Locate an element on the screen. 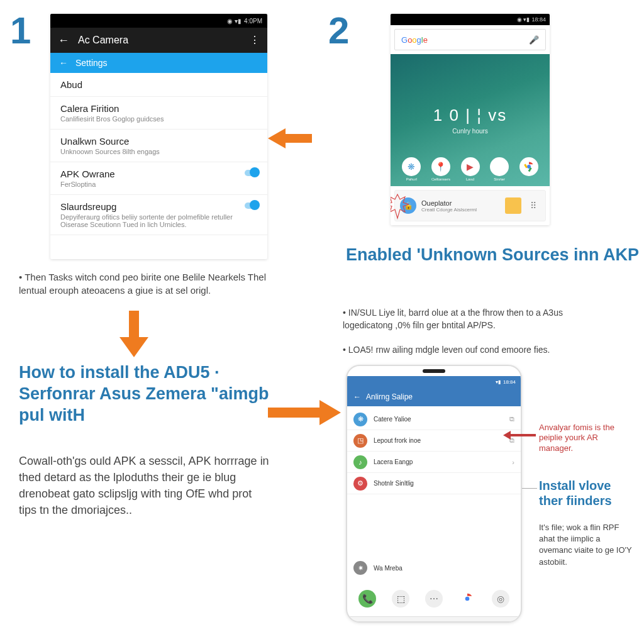 The width and height of the screenshot is (644, 644). status-time: 4:0PM is located at coordinates (253, 21).